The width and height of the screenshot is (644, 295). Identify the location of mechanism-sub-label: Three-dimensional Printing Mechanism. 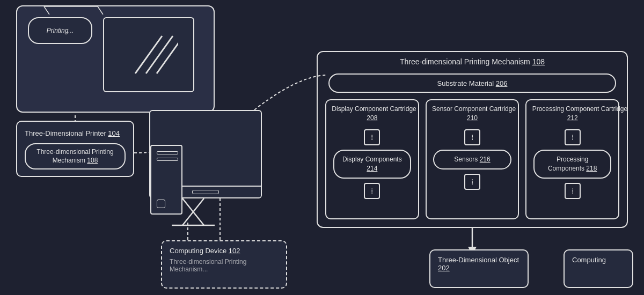
(75, 157).